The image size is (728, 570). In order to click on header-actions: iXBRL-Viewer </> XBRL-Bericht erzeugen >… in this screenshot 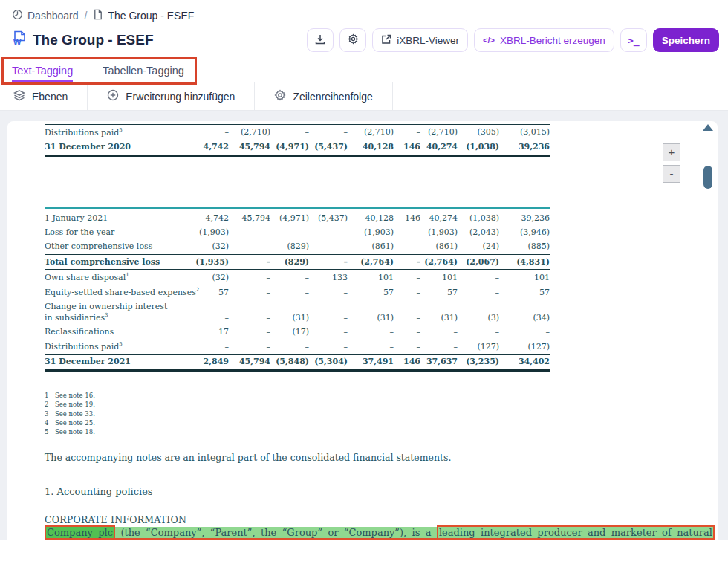, I will do `click(513, 40)`.